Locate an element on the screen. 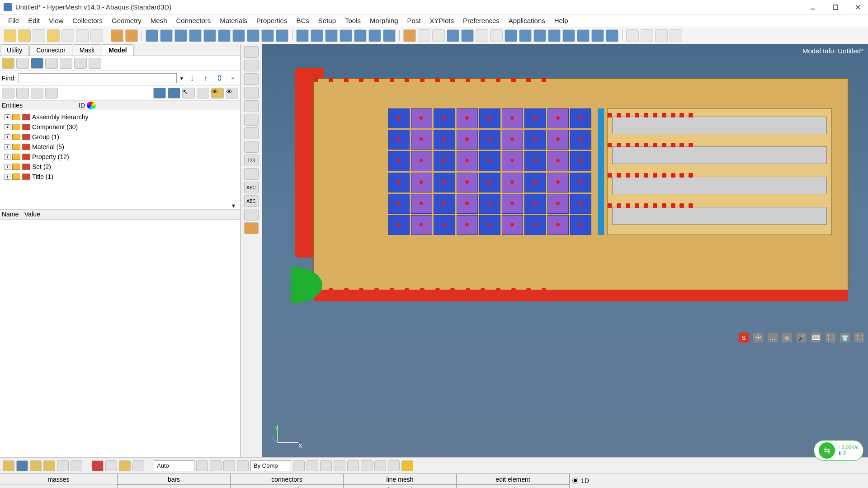  tree-header-entities: Entities is located at coordinates (40, 105).